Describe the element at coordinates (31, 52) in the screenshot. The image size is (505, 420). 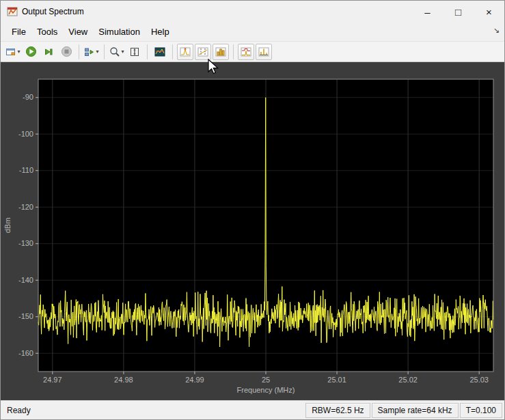
I see `run-button` at that location.